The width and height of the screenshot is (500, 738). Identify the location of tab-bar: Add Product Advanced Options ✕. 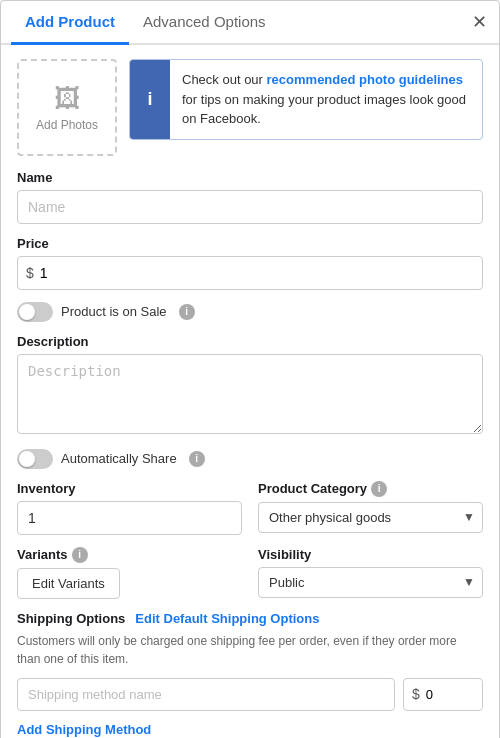
(250, 23).